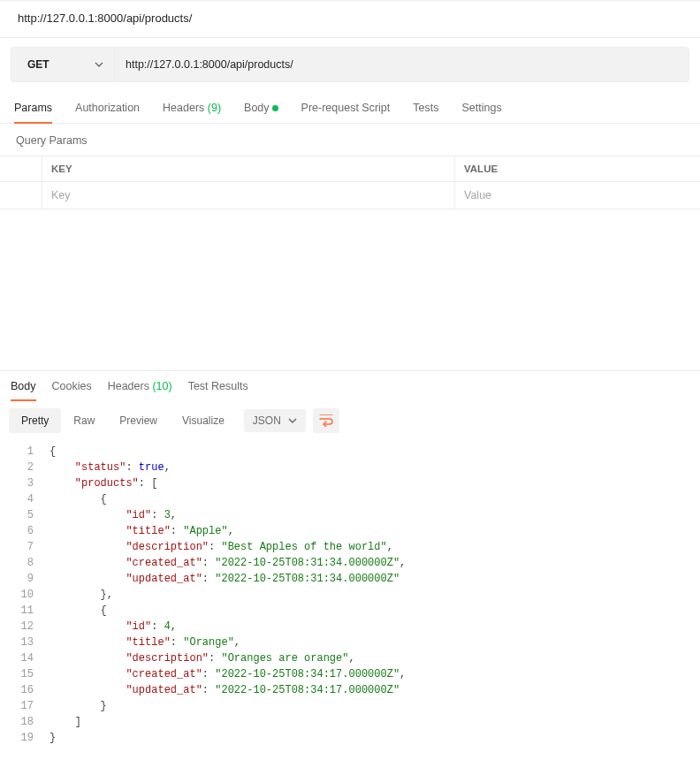 This screenshot has height=760, width=700. Describe the element at coordinates (350, 579) in the screenshot. I see `code-line: 9 "updated_at": "2022-10-25T08:31:34.000…` at that location.